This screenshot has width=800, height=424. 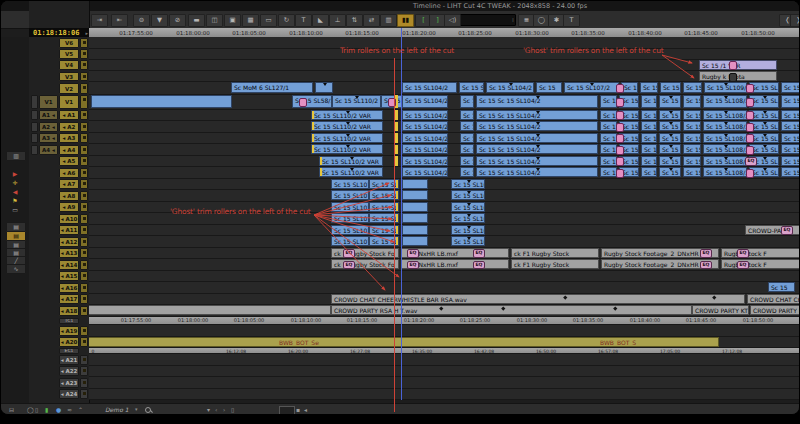 I want to click on monitor-cell-V2, so click(x=84, y=88).